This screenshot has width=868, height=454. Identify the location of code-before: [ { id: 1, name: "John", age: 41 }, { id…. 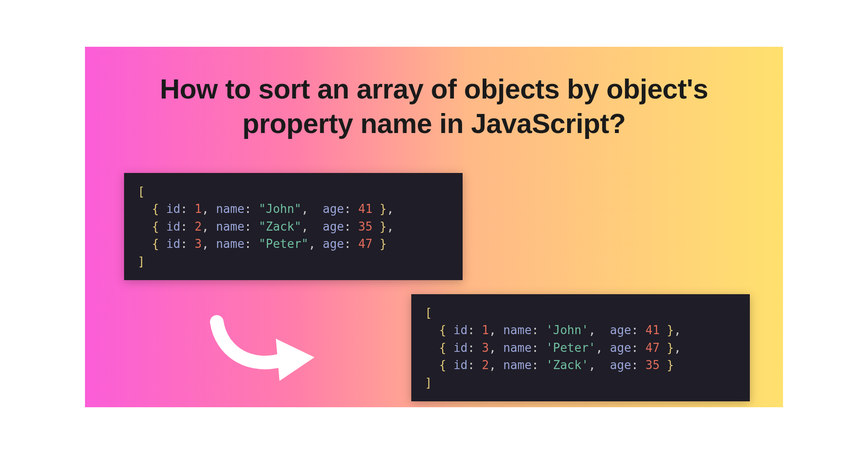
(294, 227).